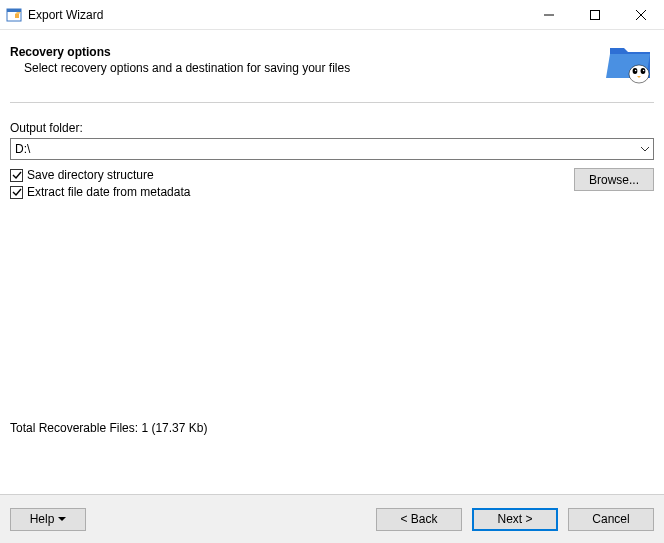 The width and height of the screenshot is (664, 543). Describe the element at coordinates (108, 192) in the screenshot. I see `checkbox-extract-date-label: Extract file date from metadata` at that location.